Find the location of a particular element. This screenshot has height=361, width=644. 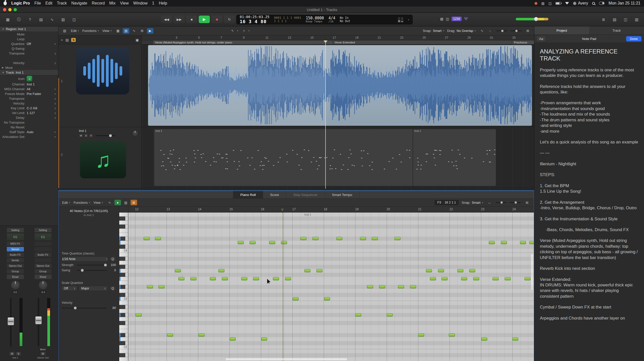

strip-slot: MIDI FX is located at coordinates (15, 244).